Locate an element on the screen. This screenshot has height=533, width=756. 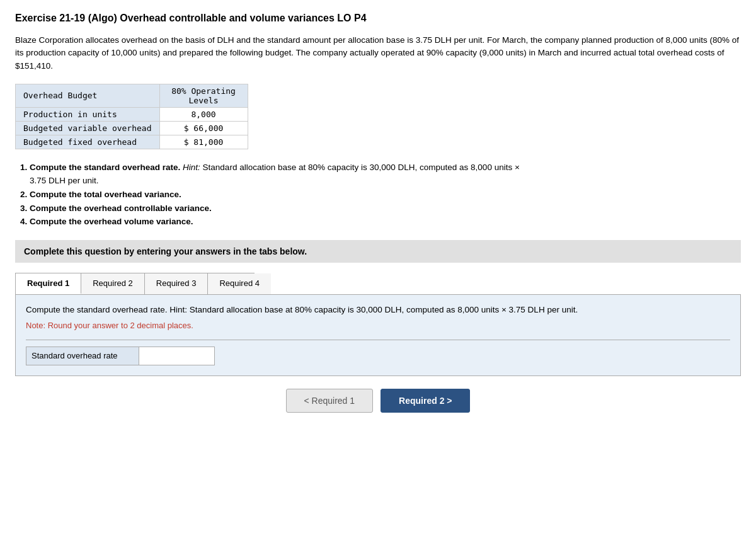
exercise-title: Exercise 21-19 (Algo) Overhead controlla… is located at coordinates (378, 18).